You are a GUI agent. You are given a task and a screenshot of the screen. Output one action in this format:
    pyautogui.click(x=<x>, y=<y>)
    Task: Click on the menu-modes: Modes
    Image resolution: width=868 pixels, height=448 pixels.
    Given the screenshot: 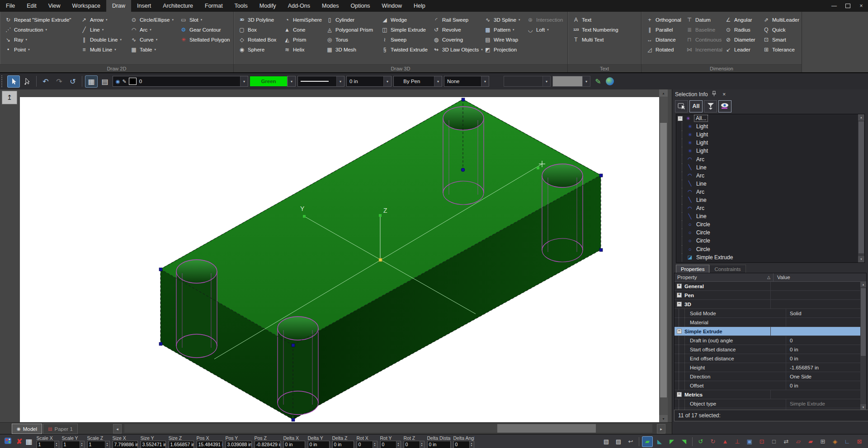 What is the action you would take?
    pyautogui.click(x=330, y=6)
    